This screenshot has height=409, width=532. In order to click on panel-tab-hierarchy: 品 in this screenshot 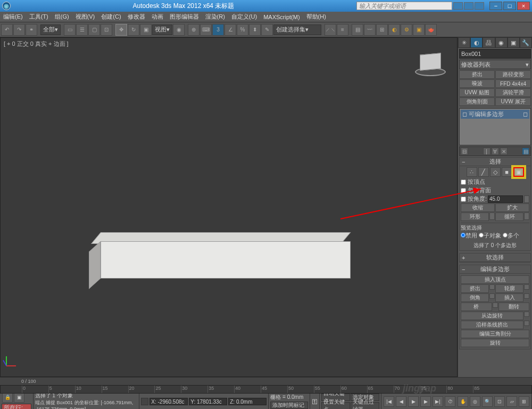, I will do `click(488, 43)`.